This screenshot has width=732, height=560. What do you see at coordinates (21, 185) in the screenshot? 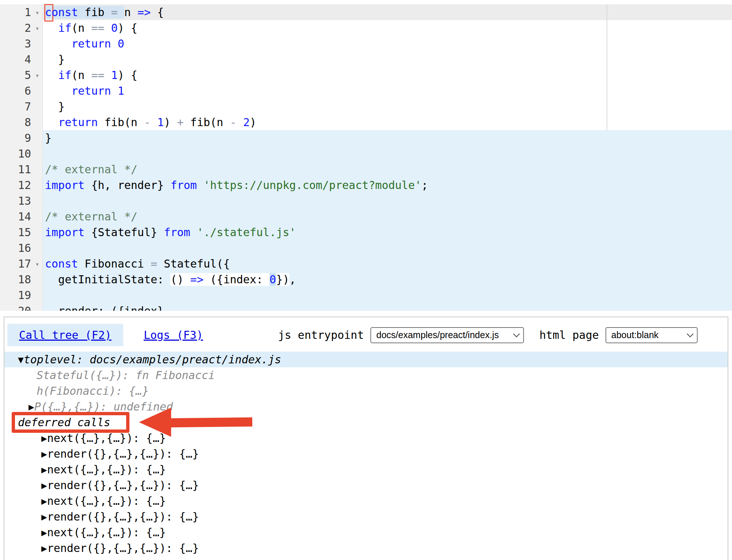
I see `line-gutter: 12` at bounding box center [21, 185].